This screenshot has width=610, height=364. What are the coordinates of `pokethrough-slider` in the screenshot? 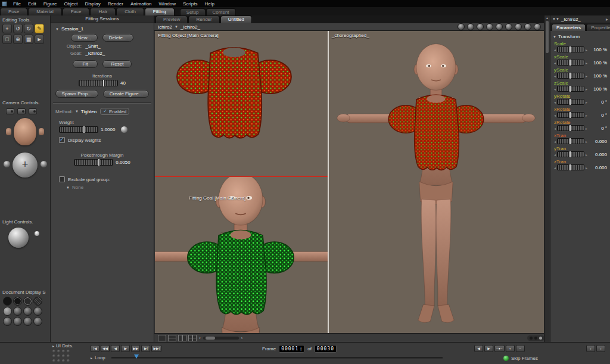 It's located at (94, 162).